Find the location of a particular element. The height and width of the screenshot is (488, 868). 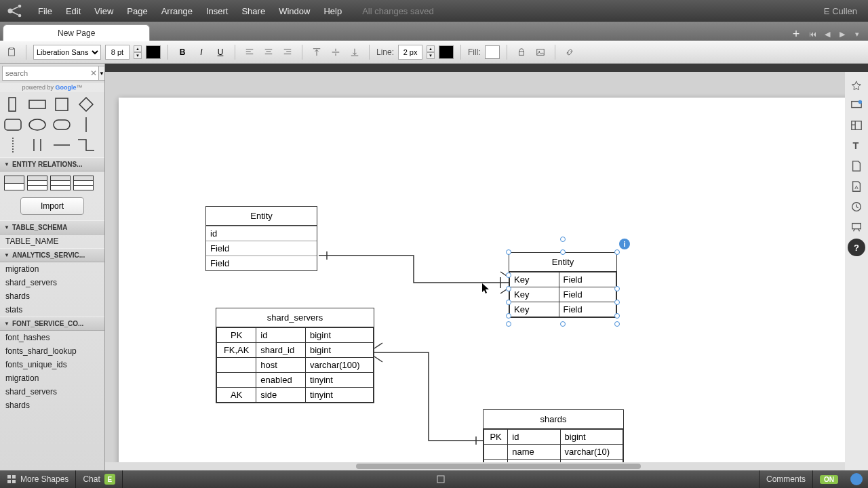

align-center-icon is located at coordinates (269, 52).